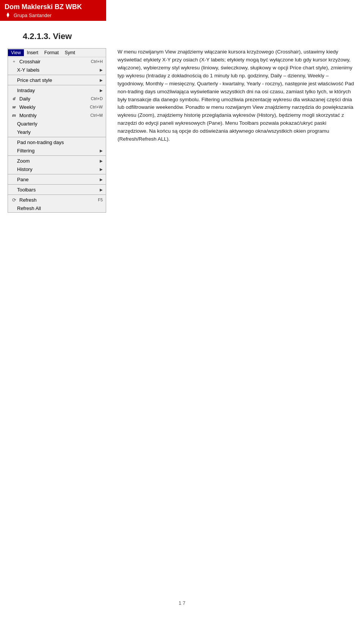  Describe the element at coordinates (57, 161) in the screenshot. I see `menu-item-zoom: Zoom ▶` at that location.